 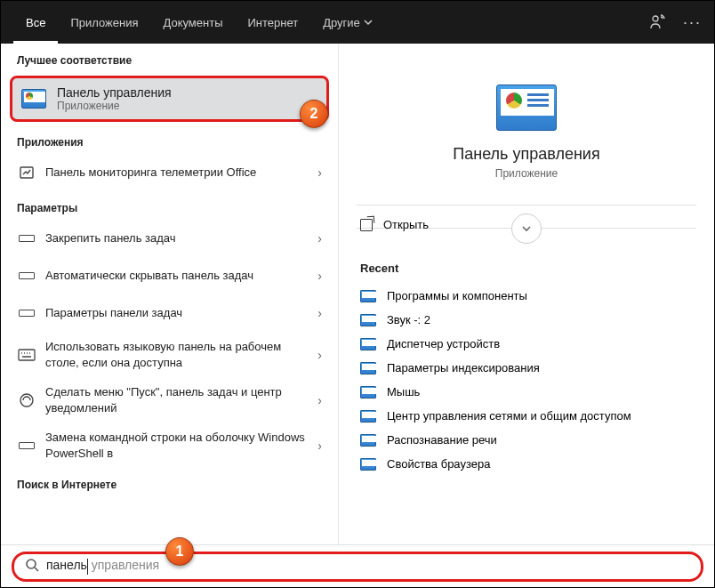 What do you see at coordinates (177, 238) in the screenshot?
I see `result-label: Закрепить панель задач` at bounding box center [177, 238].